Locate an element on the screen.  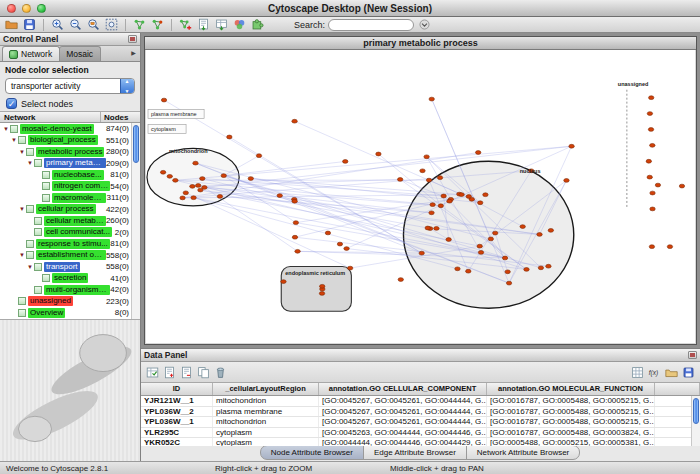
close-window-button is located at coordinates (12, 8).